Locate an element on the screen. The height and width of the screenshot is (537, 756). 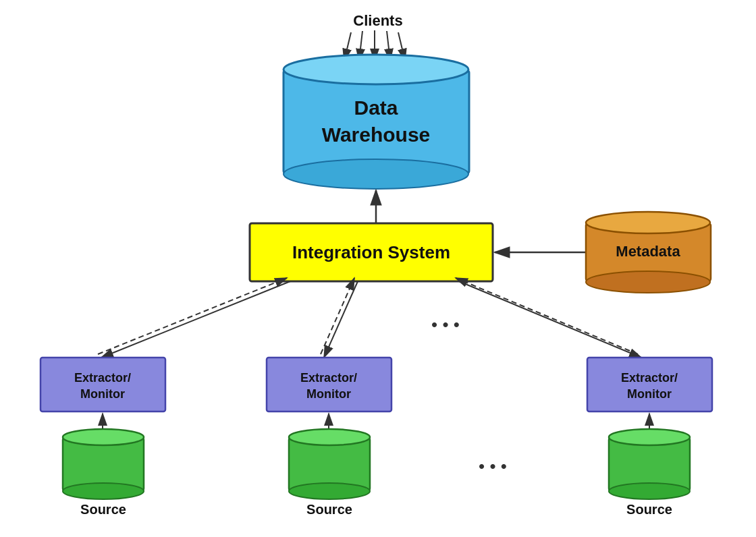
extractor-monitor-right-label: Extractor/ is located at coordinates (649, 378).